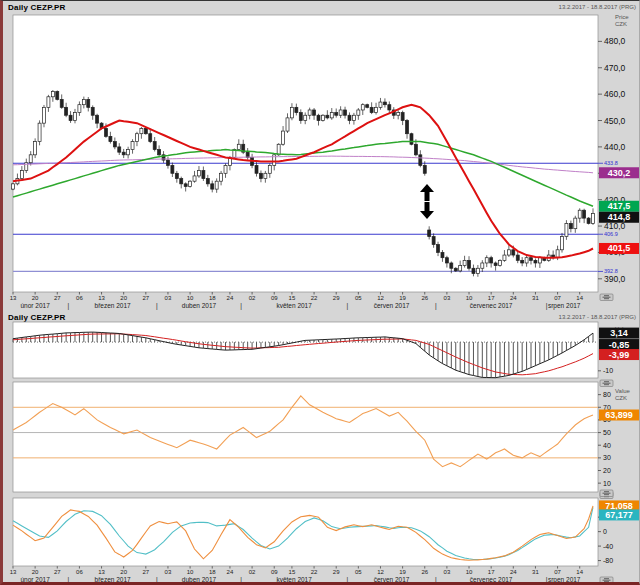 The width and height of the screenshot is (640, 585). Describe the element at coordinates (611, 271) in the screenshot. I see `svg-text: 392.8` at that location.